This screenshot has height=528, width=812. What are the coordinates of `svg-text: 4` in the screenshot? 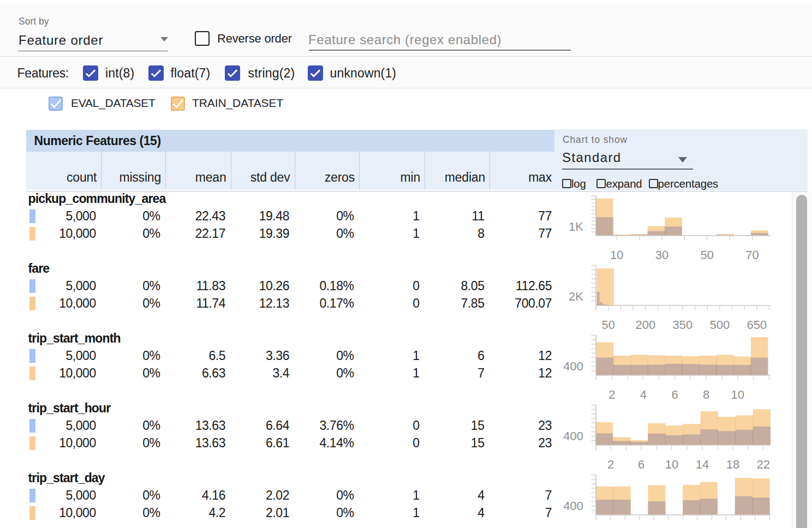 It's located at (643, 394).